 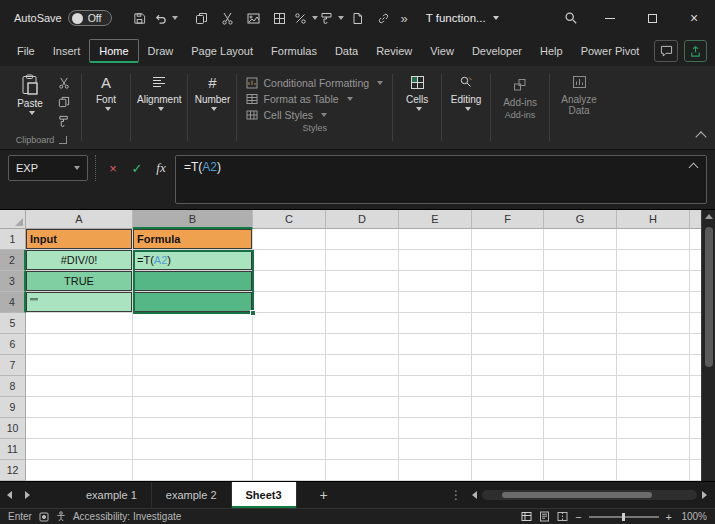 I want to click on autosave-toggle: AutoSave Off, so click(x=63, y=18).